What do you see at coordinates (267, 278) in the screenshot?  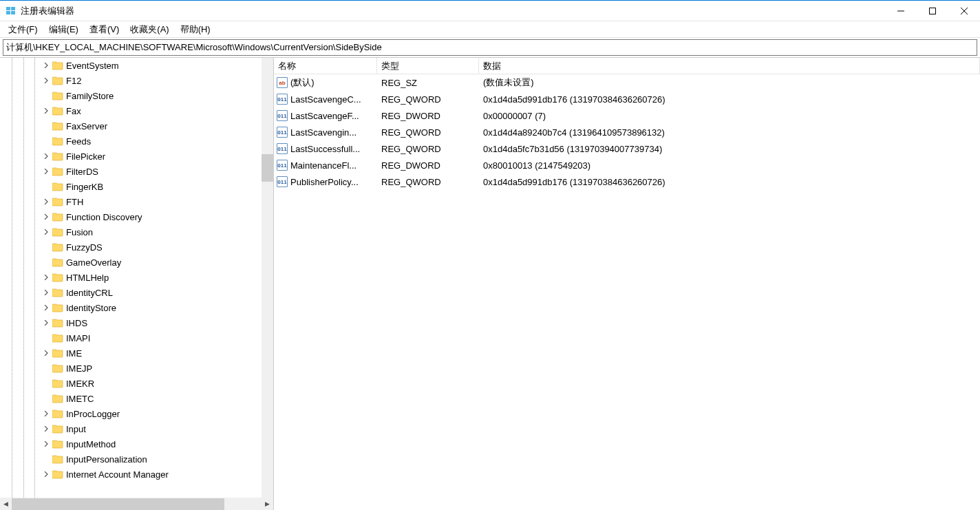 I see `tree-vertical-scrollbar` at bounding box center [267, 278].